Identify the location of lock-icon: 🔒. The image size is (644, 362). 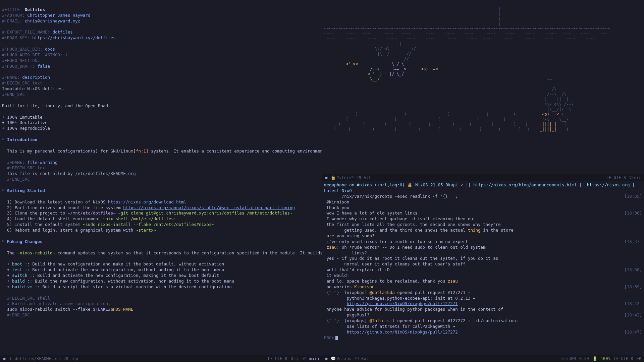
(332, 178).